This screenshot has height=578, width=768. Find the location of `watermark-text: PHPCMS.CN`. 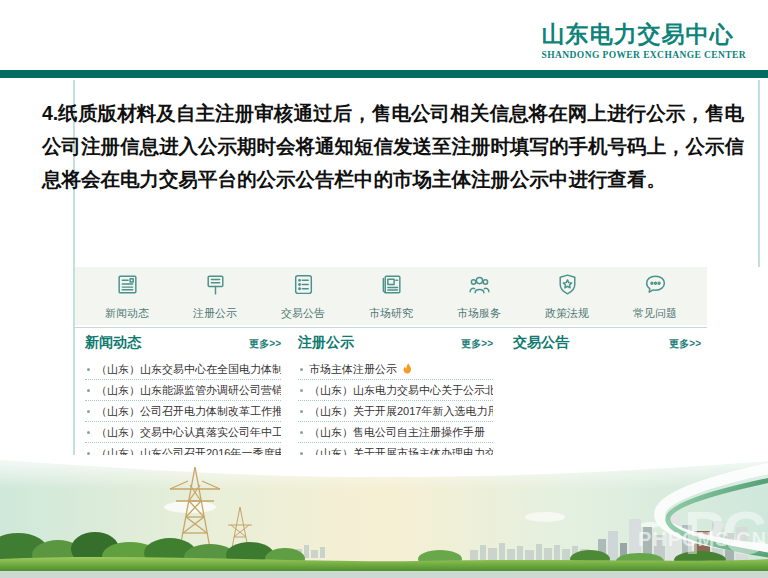

watermark-text: PHPCMS.CN is located at coordinates (702, 540).